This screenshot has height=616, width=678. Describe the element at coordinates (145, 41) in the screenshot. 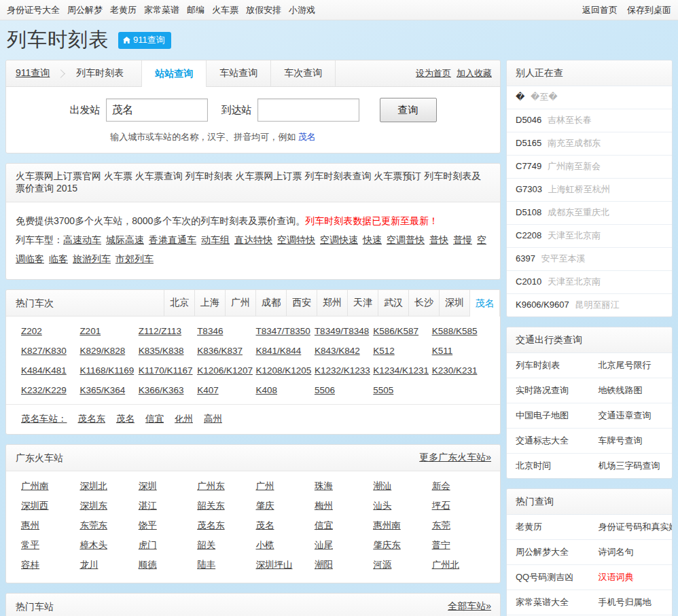

I see `badge-911: 911查询` at that location.